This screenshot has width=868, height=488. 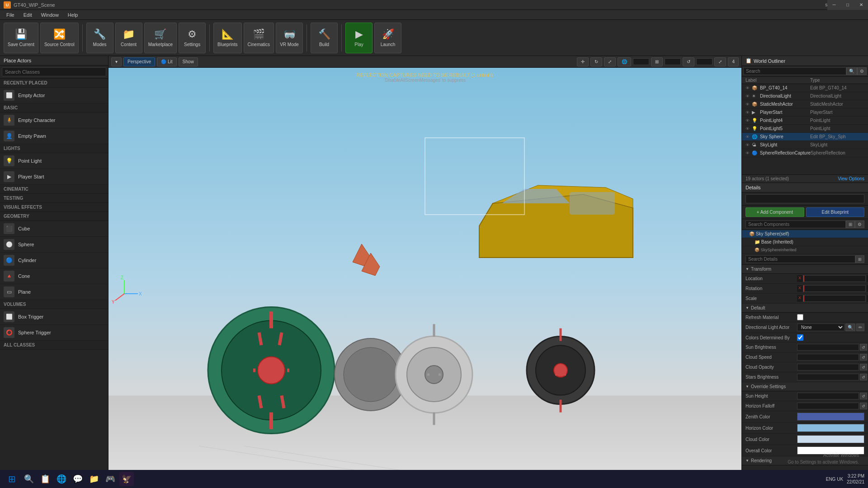 I want to click on perspective-button: Perspective, so click(x=139, y=62).